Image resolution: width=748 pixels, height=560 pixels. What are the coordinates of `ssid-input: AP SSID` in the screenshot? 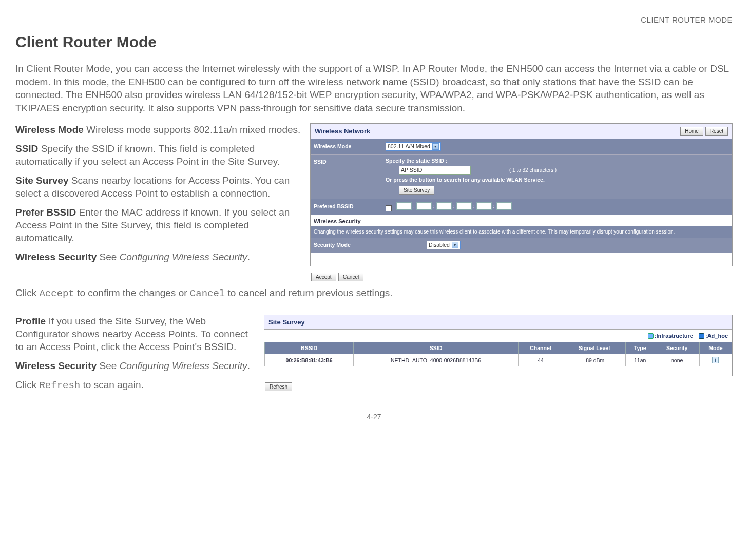 It's located at (435, 170).